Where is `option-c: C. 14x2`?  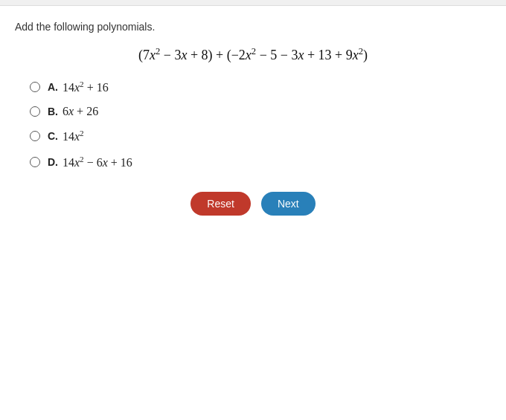 option-c: C. 14x2 is located at coordinates (260, 136).